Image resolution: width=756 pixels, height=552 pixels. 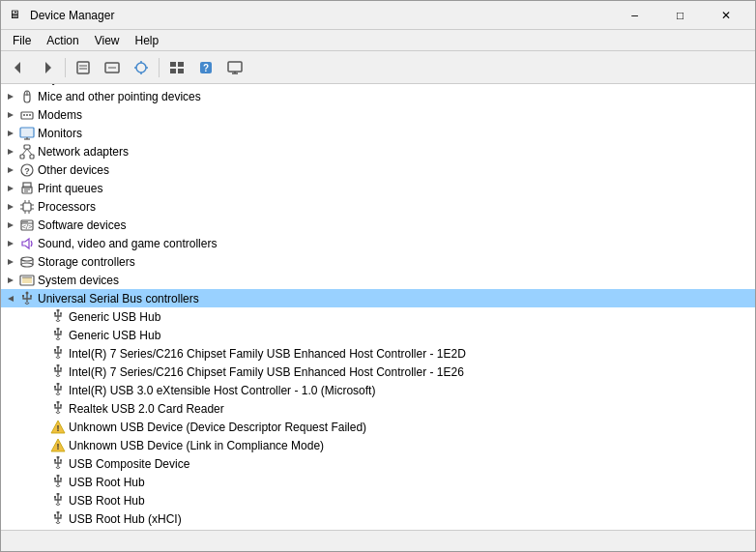 What do you see at coordinates (47, 68) in the screenshot?
I see `forward-button` at bounding box center [47, 68].